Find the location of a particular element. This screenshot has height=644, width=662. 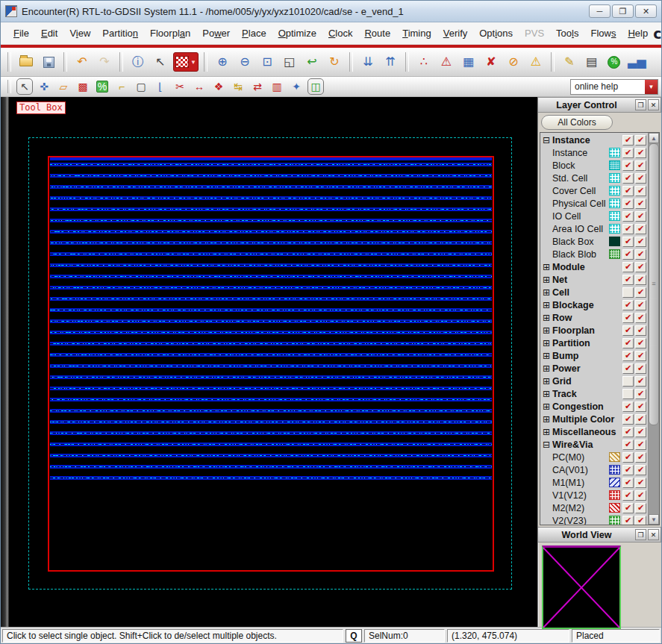

layer-row: PC(M0)✔✔ is located at coordinates (594, 457).